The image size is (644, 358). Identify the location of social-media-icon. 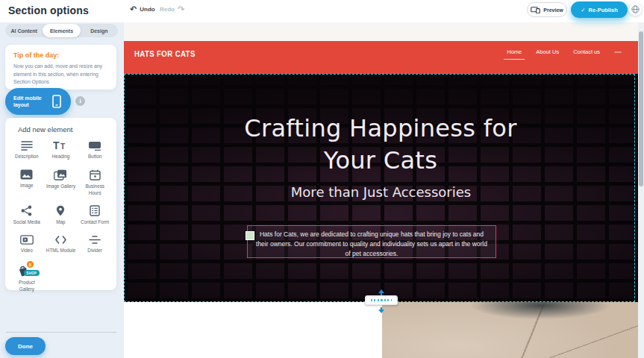
(27, 210).